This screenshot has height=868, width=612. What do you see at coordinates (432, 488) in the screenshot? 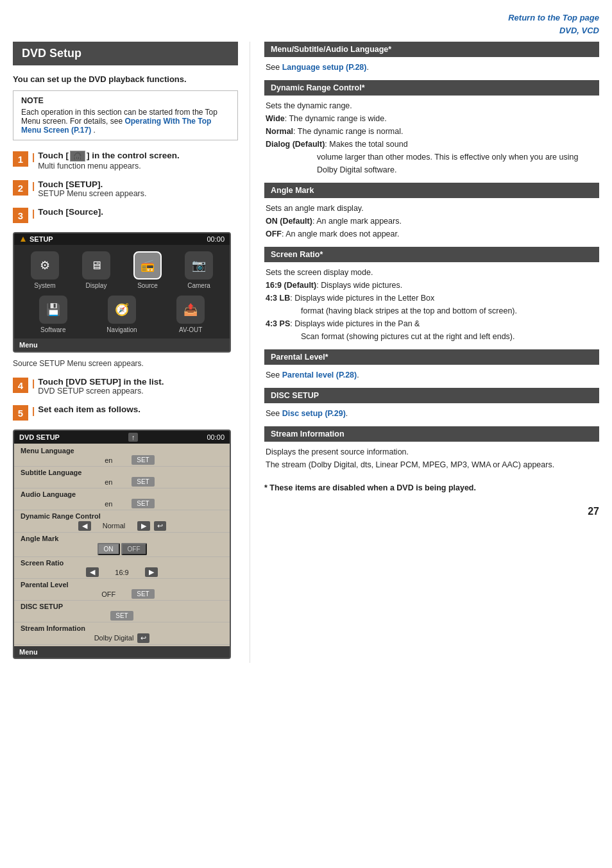
I see `footnote: * These items are disabled when a DVD is…` at bounding box center [432, 488].